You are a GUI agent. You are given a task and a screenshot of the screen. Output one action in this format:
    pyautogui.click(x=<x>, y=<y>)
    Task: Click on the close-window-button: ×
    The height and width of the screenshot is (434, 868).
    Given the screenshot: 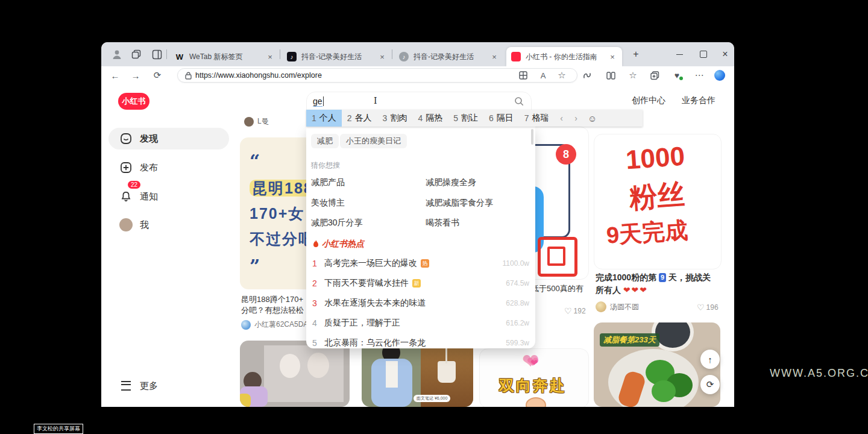 What is the action you would take?
    pyautogui.click(x=725, y=54)
    